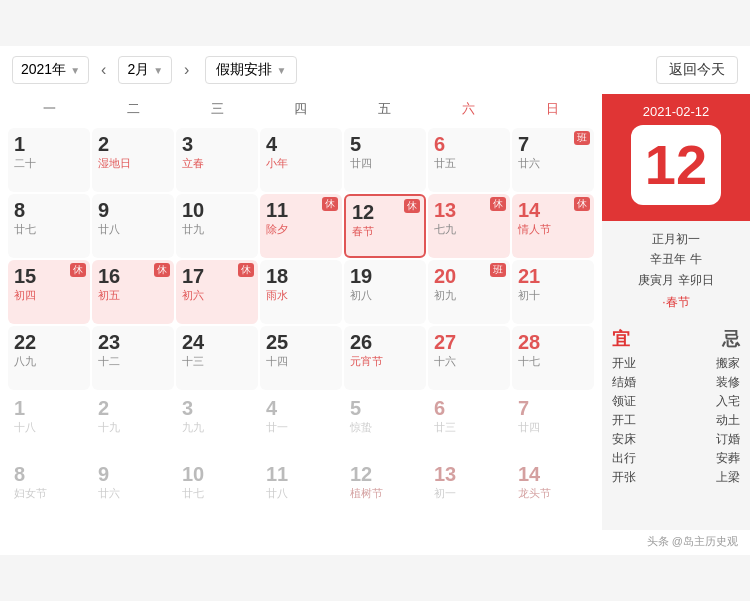 This screenshot has height=601, width=750. What do you see at coordinates (385, 358) in the screenshot?
I see `cal-cell: 26元宵节` at bounding box center [385, 358].